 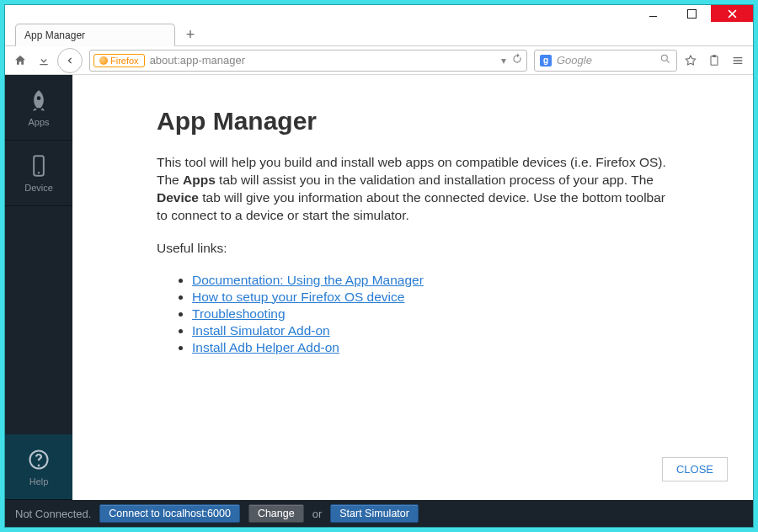 I want to click on link-troubleshooting: Troubleshooting, so click(x=239, y=313).